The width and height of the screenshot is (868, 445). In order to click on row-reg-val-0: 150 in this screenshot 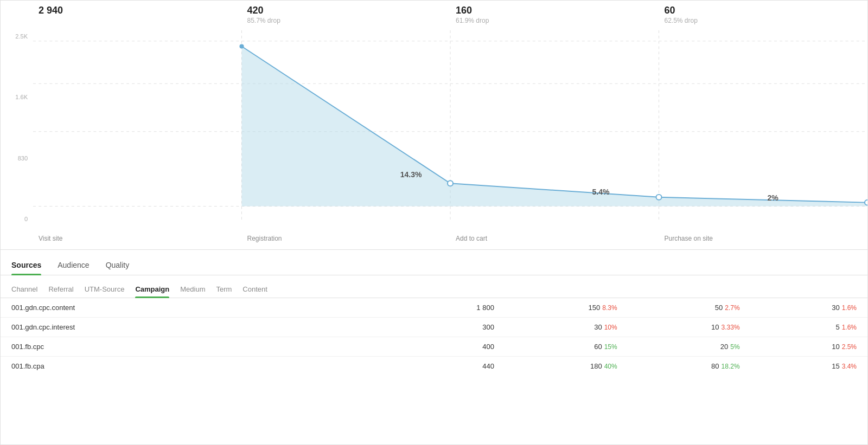, I will do `click(595, 308)`.